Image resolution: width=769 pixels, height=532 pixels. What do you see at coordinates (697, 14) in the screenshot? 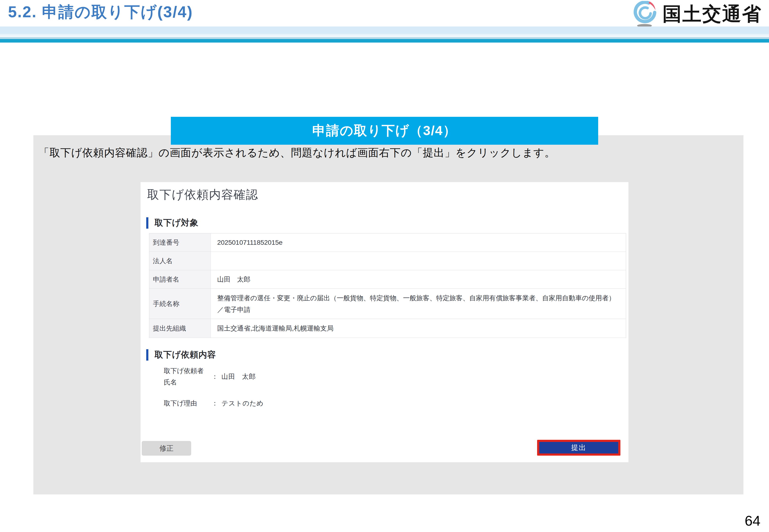
I see `mlit-logo: 国土交通省` at bounding box center [697, 14].